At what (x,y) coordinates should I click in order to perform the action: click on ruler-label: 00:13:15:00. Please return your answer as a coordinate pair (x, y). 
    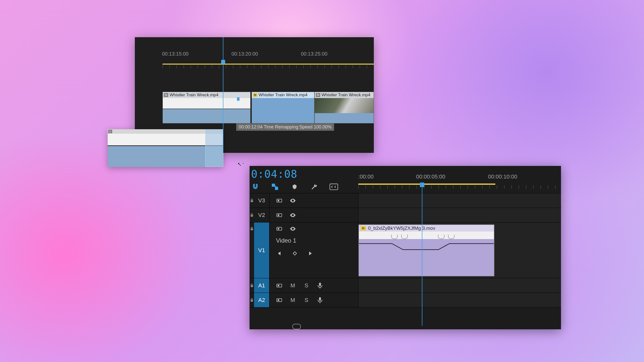
    Looking at the image, I should click on (175, 54).